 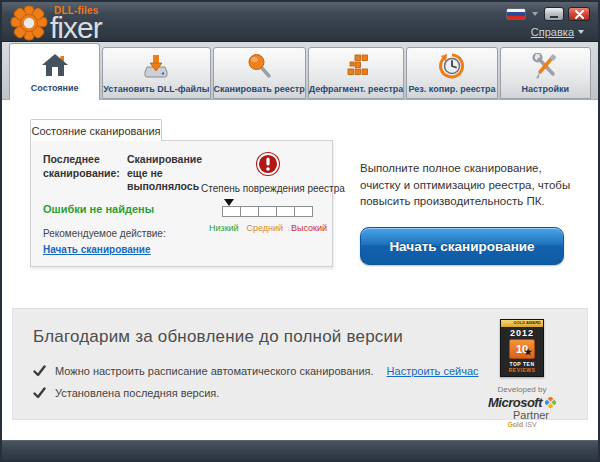 I want to click on tab-settings: Настройки, so click(x=546, y=73).